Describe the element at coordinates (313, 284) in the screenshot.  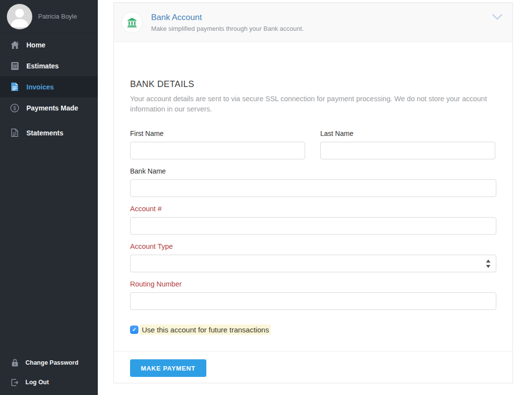
I see `routing-number-label: Routing Number` at that location.